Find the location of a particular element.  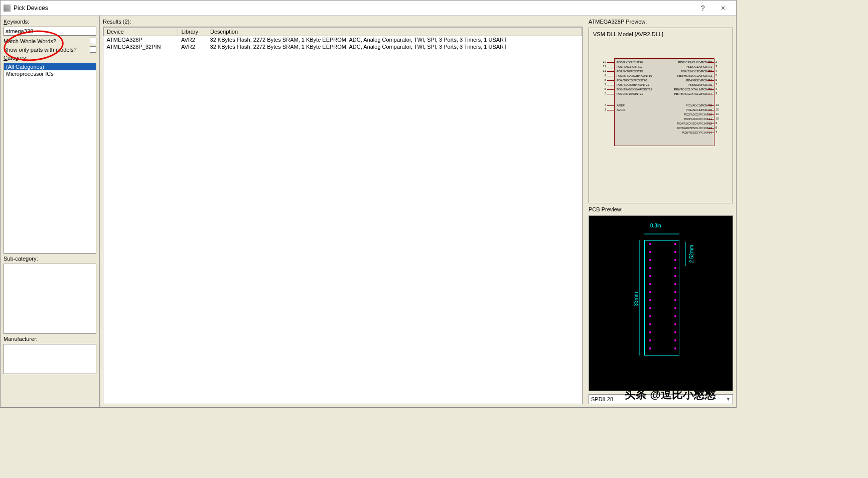

pin-label: AREF is located at coordinates (621, 105).